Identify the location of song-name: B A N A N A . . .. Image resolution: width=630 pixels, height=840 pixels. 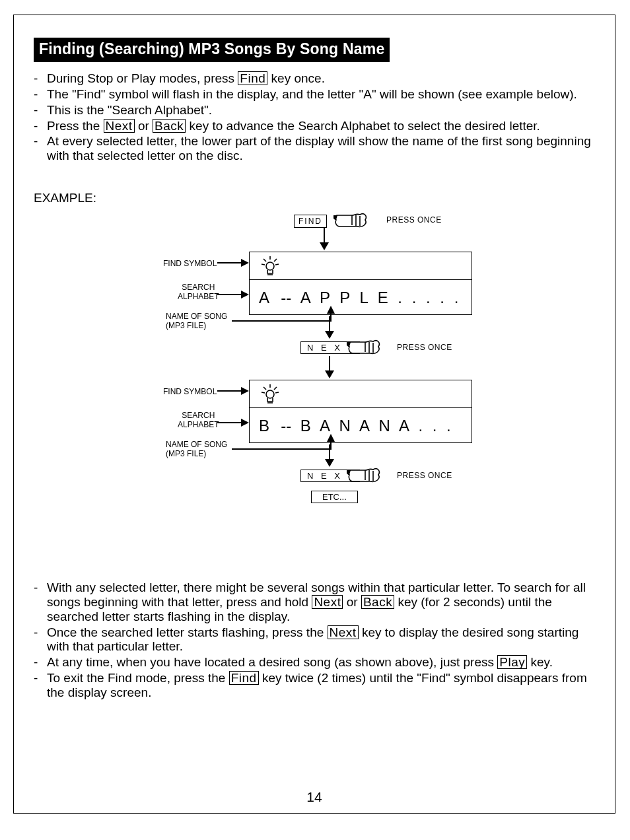
(377, 426).